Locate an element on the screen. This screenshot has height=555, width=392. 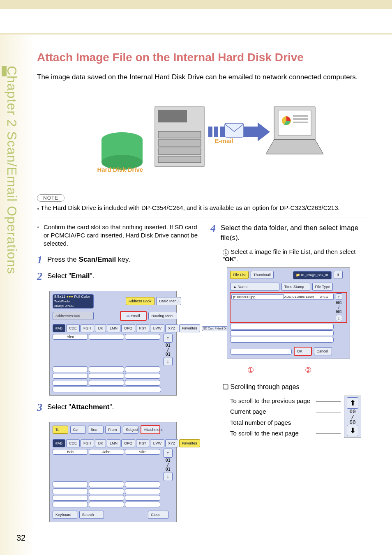
s3-tab-1: CDE is located at coordinates (73, 443).